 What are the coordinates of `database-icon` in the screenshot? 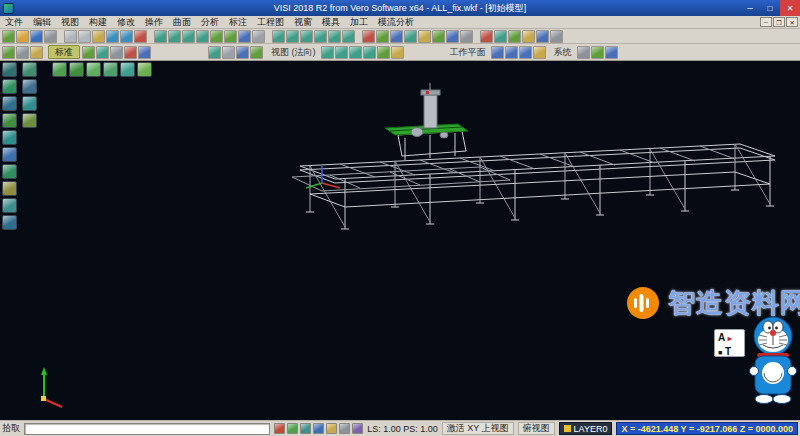 It's located at (598, 52).